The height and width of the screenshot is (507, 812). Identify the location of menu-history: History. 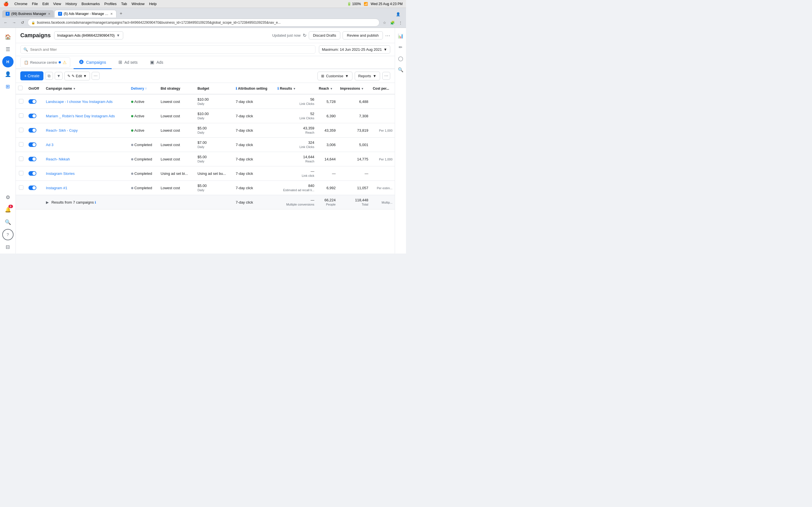
(71, 4).